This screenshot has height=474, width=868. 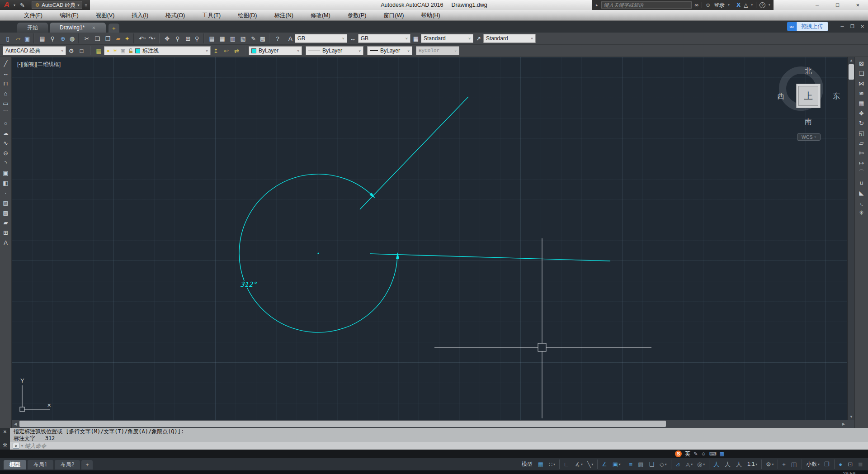 What do you see at coordinates (414, 153) in the screenshot?
I see `line-entity-diagonal` at bounding box center [414, 153].